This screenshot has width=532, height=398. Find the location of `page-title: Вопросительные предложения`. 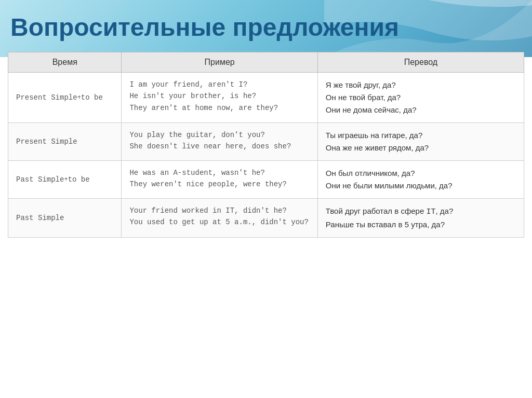

page-title: Вопросительные предложения is located at coordinates (266, 25).